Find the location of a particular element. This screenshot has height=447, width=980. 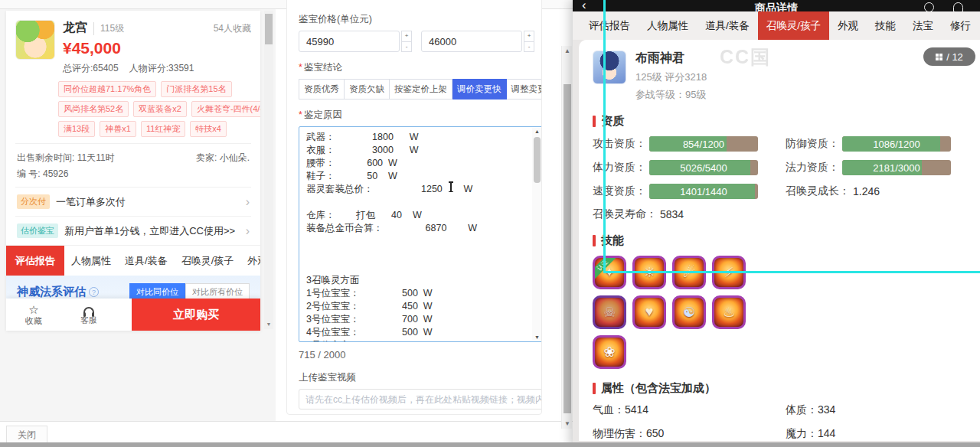

attributes-grid: 气血：5414 体质：334 物理伤害：650 魔力：144 is located at coordinates (786, 423).